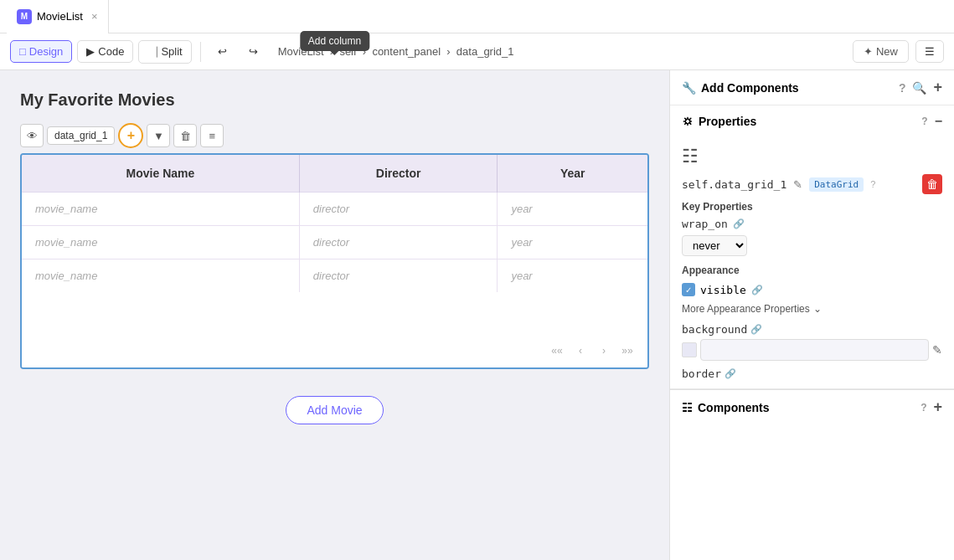 Image resolution: width=954 pixels, height=560 pixels. What do you see at coordinates (335, 41) in the screenshot?
I see `add-column-tooltip: Add column` at bounding box center [335, 41].